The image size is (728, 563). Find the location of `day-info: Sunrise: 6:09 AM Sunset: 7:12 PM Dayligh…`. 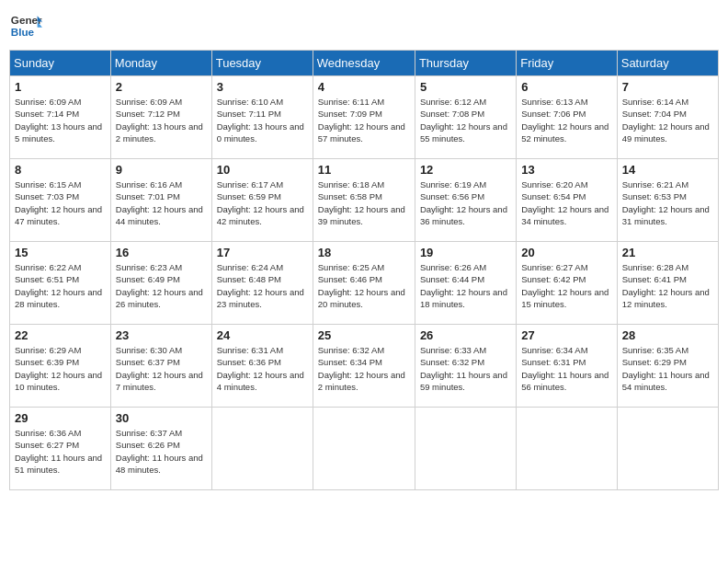

day-info: Sunrise: 6:09 AM Sunset: 7:12 PM Dayligh… is located at coordinates (162, 120).